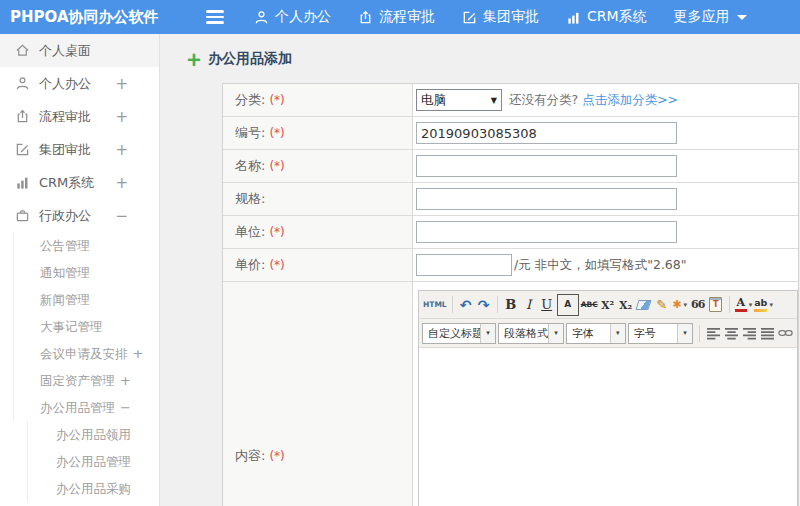 The image size is (800, 506). What do you see at coordinates (318, 394) in the screenshot?
I see `content-label: 内容: (*)` at bounding box center [318, 394].